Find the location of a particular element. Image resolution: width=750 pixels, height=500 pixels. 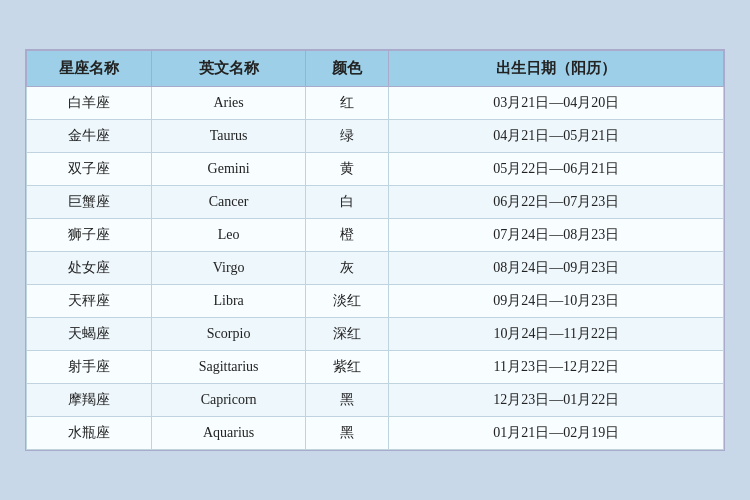

cell-en: Libra is located at coordinates (228, 302).